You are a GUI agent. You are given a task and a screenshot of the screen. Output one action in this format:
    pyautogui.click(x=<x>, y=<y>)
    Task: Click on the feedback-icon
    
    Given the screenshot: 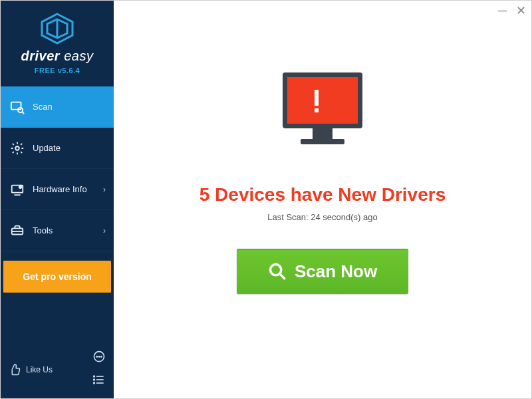 What is the action you would take?
    pyautogui.click(x=99, y=358)
    